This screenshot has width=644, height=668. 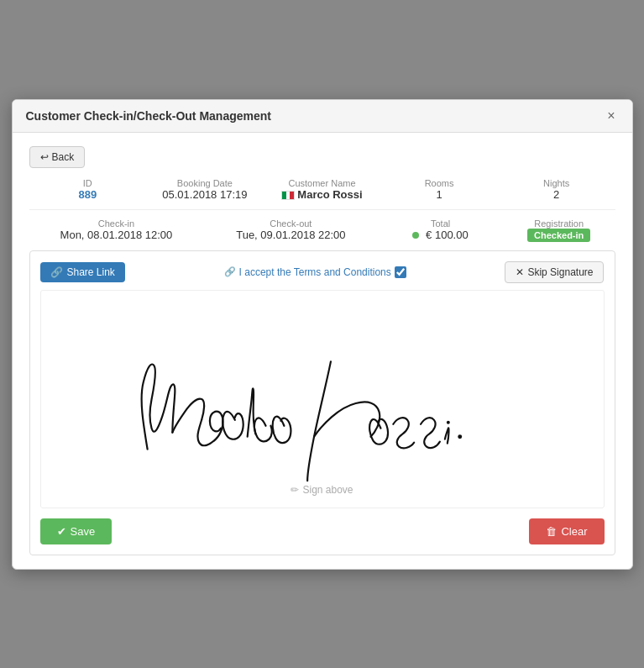 What do you see at coordinates (88, 190) in the screenshot?
I see `id-col: ID 889` at bounding box center [88, 190].